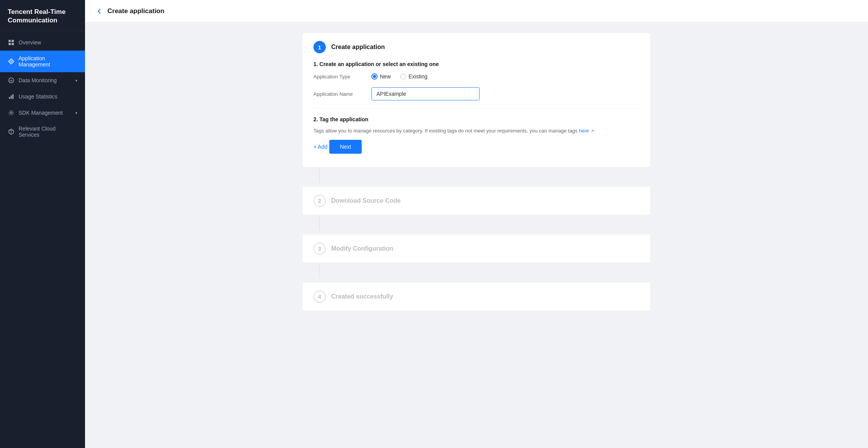 This screenshot has width=868, height=448. I want to click on sidebar-label-relevant-cloud: Relevant Cloud Services, so click(48, 132).